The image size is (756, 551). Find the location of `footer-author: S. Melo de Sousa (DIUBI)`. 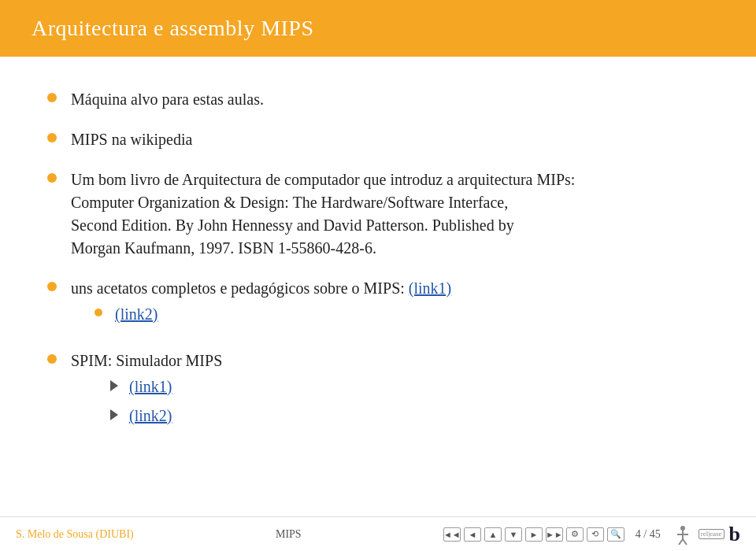

footer-author: S. Melo de Sousa (DIUBI) is located at coordinates (75, 534).